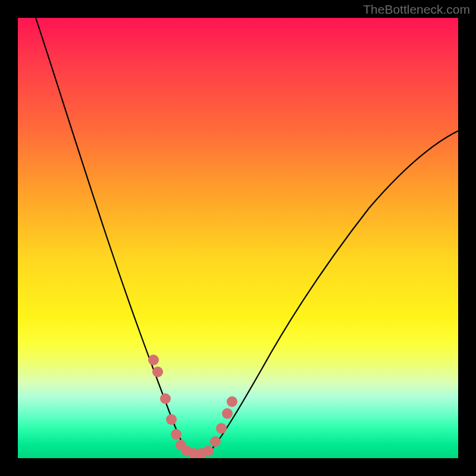 The image size is (476, 476). Describe the element at coordinates (193, 406) in the screenshot. I see `marker-group` at that location.